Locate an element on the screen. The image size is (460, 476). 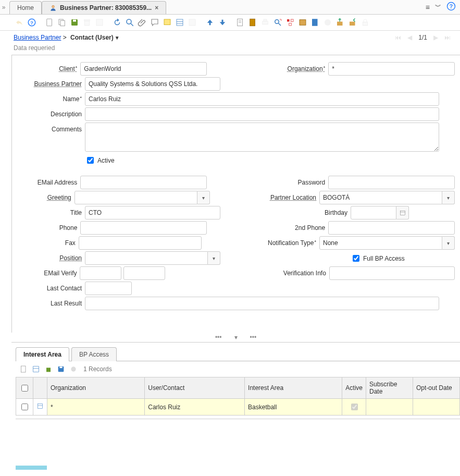
status-strip is located at coordinates (238, 468).